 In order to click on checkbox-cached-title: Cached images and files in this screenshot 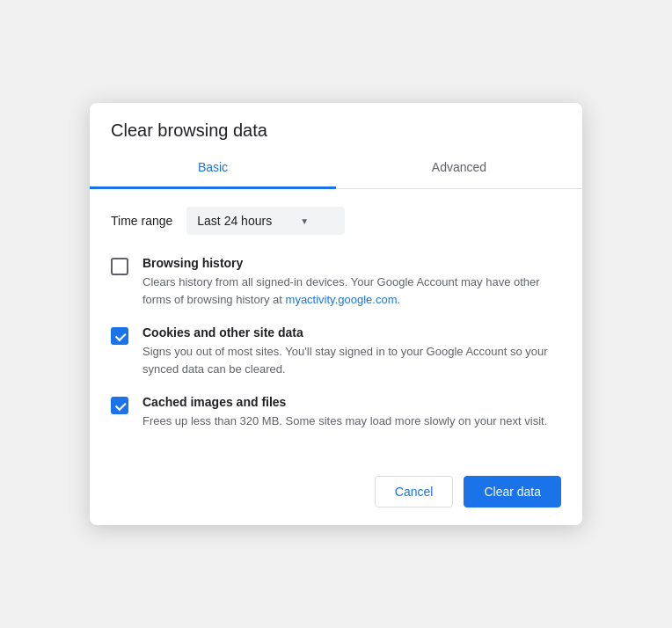, I will do `click(352, 402)`.